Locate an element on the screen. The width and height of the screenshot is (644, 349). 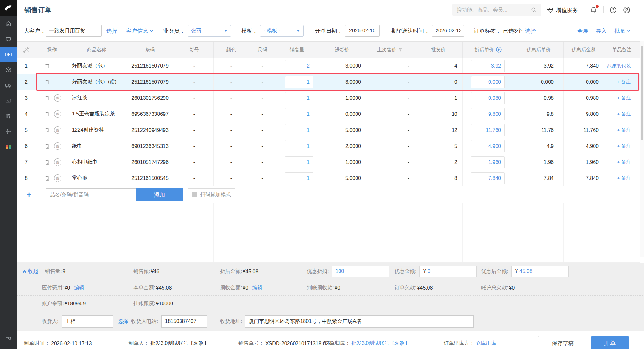
customer-input is located at coordinates (74, 31).